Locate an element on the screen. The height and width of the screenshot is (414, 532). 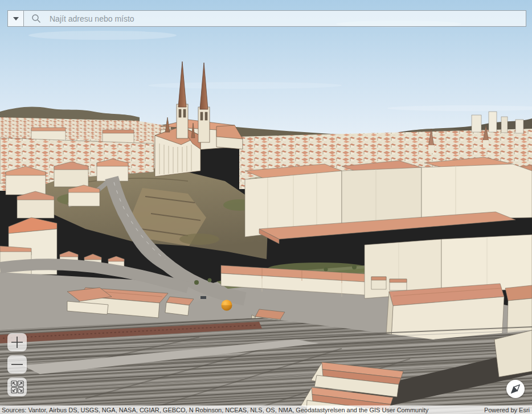
search-field is located at coordinates (275, 18).